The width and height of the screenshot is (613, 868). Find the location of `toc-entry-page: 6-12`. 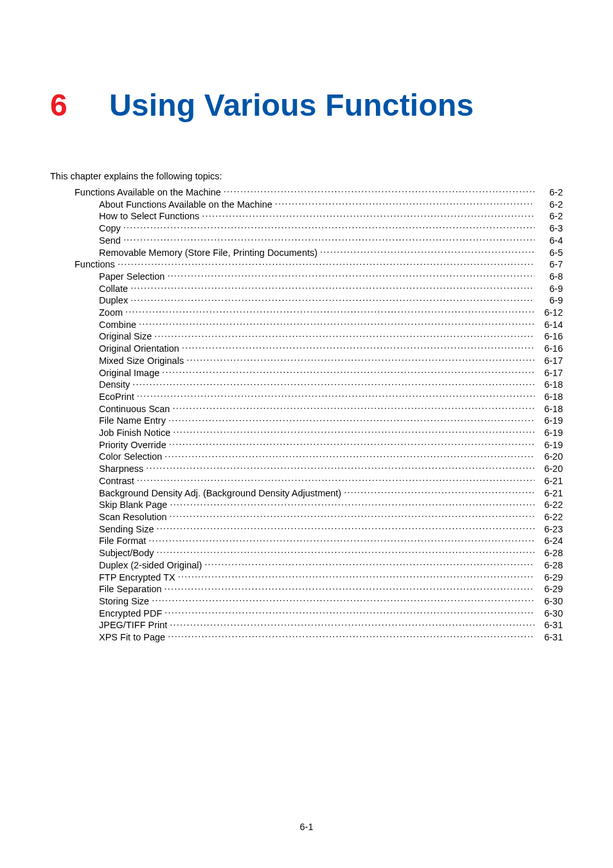

toc-entry-page: 6-12 is located at coordinates (550, 312).